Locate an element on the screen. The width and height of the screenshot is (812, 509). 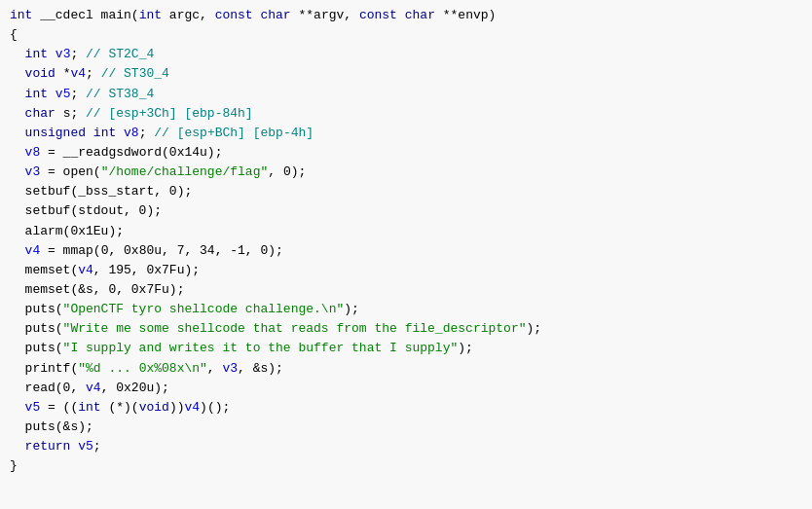
code-line: printf("%d ... 0x%08x\n", v3, &s); is located at coordinates (406, 369).